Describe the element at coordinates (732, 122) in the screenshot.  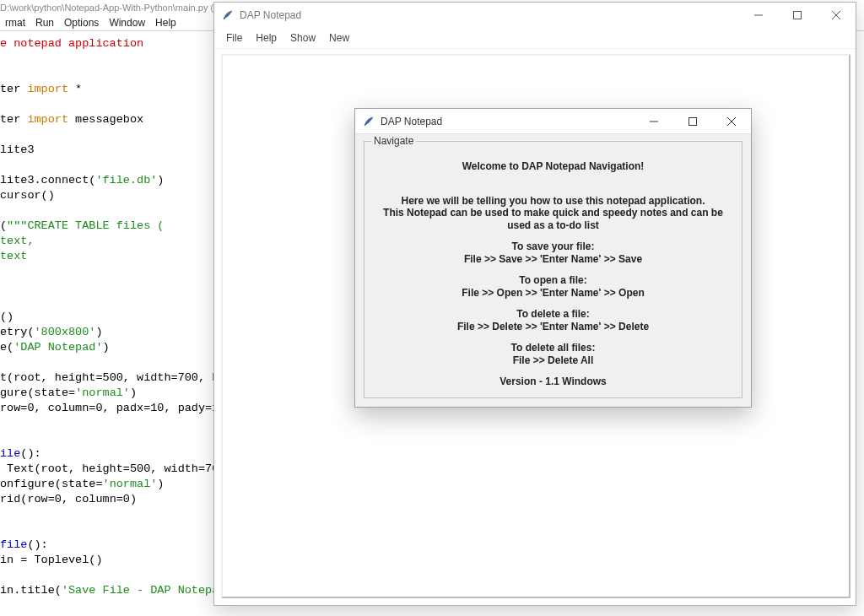
I see `dialog-close-button` at that location.